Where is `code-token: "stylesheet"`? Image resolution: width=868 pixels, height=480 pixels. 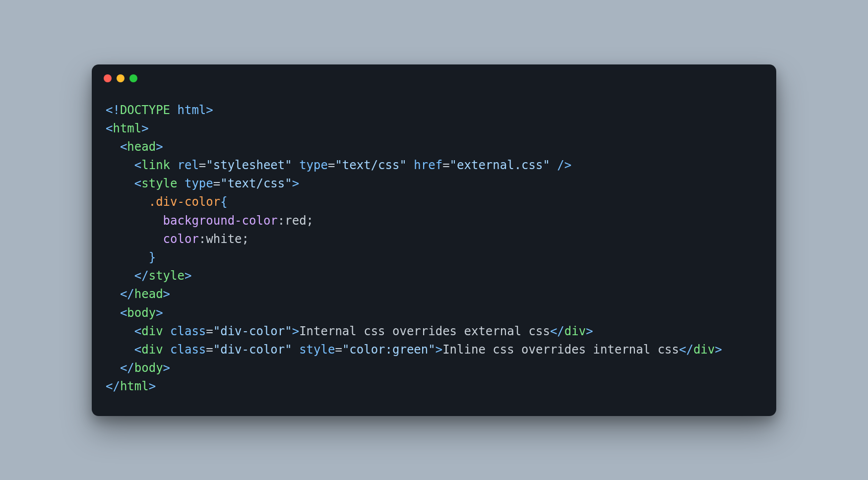
code-token: "stylesheet" is located at coordinates (249, 165).